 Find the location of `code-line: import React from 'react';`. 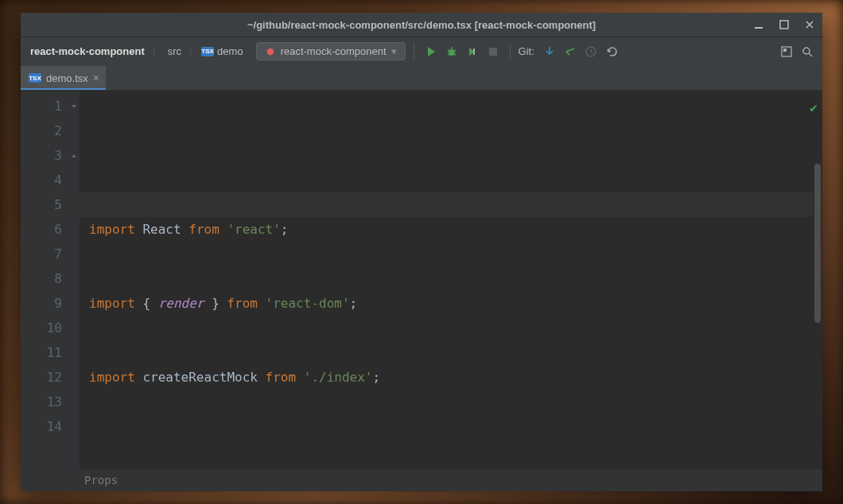

code-line: import React from 'react'; is located at coordinates (456, 229).